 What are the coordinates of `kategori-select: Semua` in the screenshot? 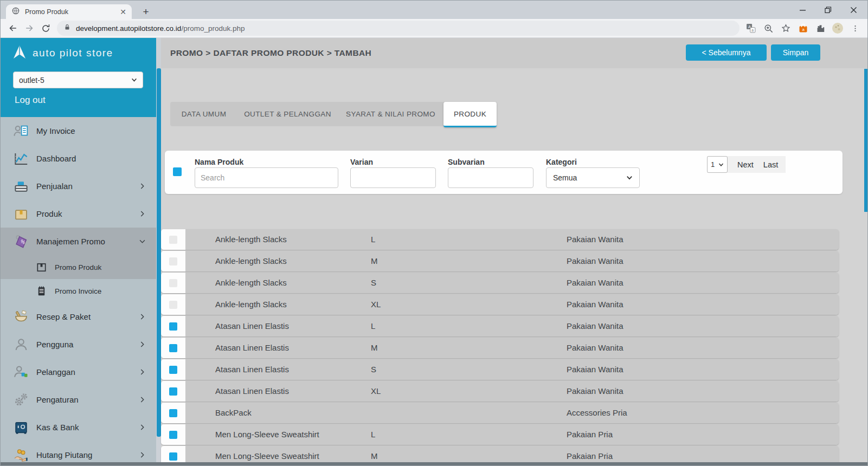 It's located at (593, 178).